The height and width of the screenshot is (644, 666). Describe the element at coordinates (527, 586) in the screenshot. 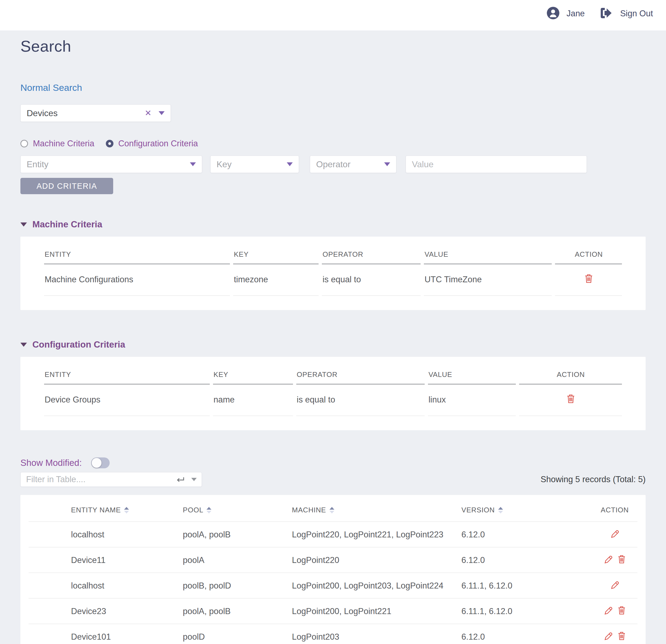

I see `cell-version: 6.11.1, 6.12.0` at that location.